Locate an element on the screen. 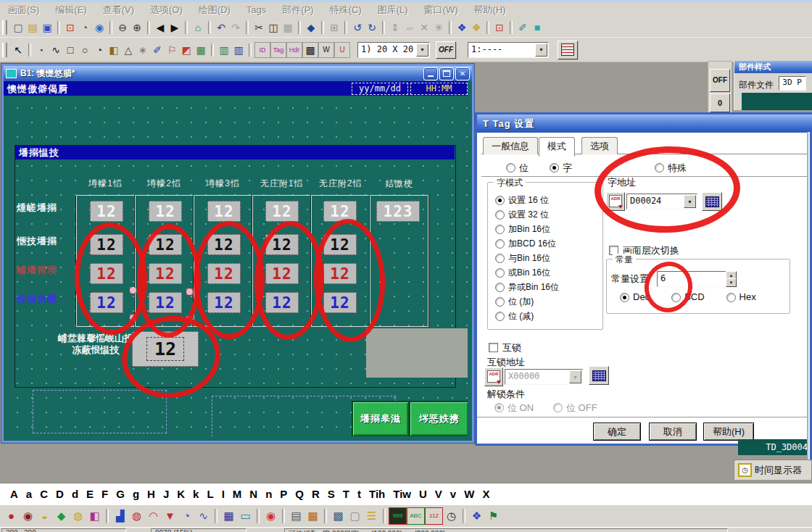  order-icon: ⊡ is located at coordinates (500, 28).